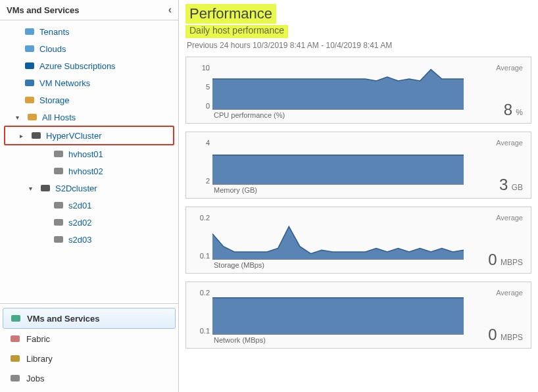 This screenshot has height=392, width=538. I want to click on cloud-icon, so click(30, 49).